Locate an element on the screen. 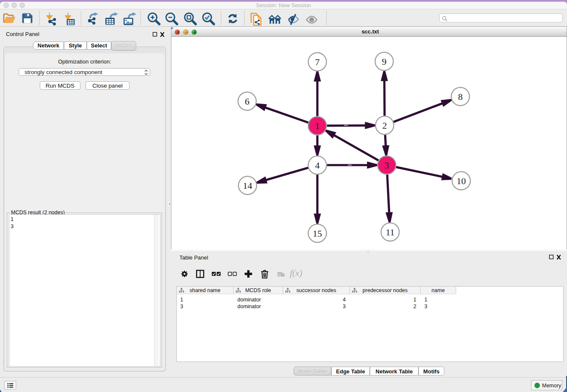 This screenshot has height=392, width=567. svg-text: 1 is located at coordinates (317, 126).